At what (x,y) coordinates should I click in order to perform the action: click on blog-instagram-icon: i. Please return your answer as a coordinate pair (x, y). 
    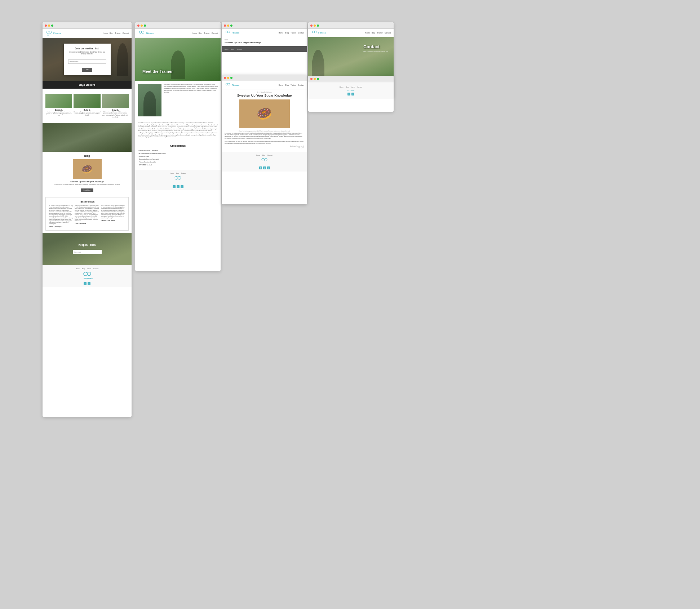
    Looking at the image, I should click on (269, 168).